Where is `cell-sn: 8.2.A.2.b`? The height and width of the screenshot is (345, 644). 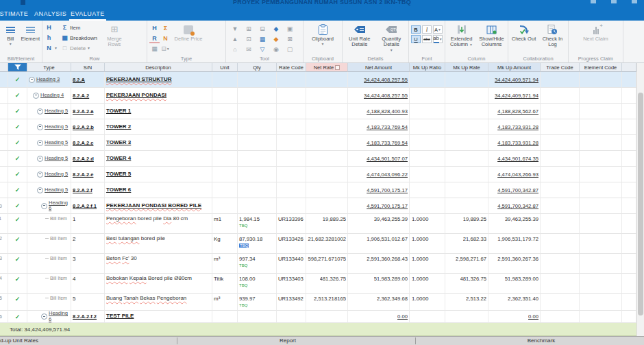
cell-sn: 8.2.A.2.b is located at coordinates (88, 128).